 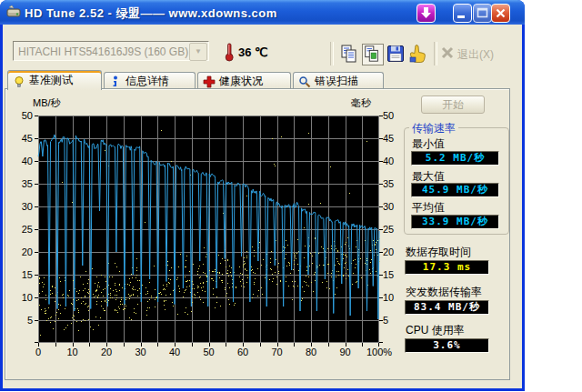 I want to click on close-icon, so click(x=500, y=13).